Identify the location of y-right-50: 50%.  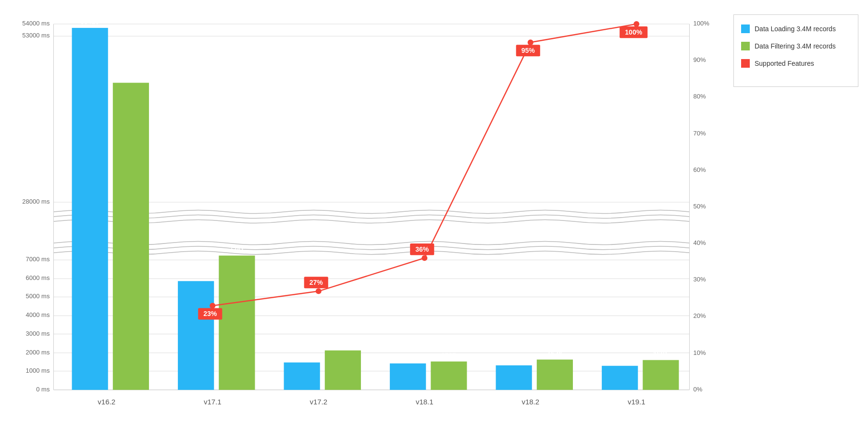
(700, 207).